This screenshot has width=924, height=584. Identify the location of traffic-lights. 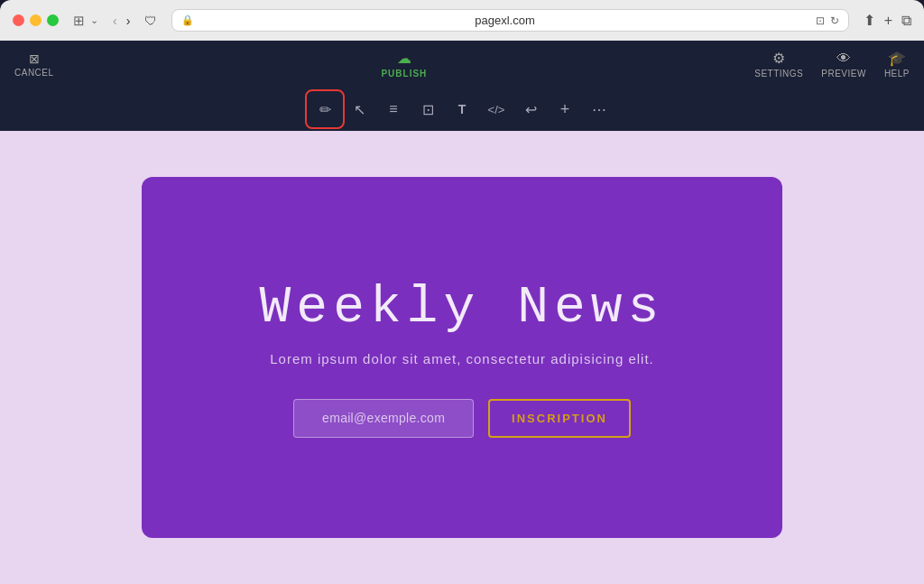
(36, 20).